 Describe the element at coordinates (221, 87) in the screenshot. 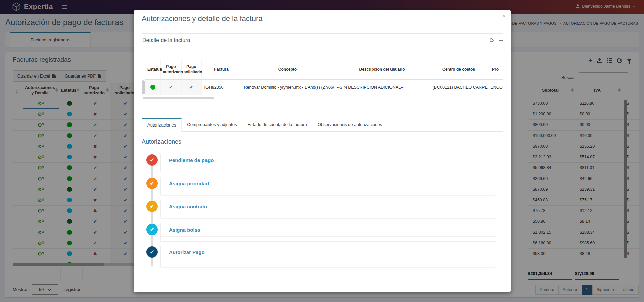

I see `factura-cell: IGH82350` at that location.